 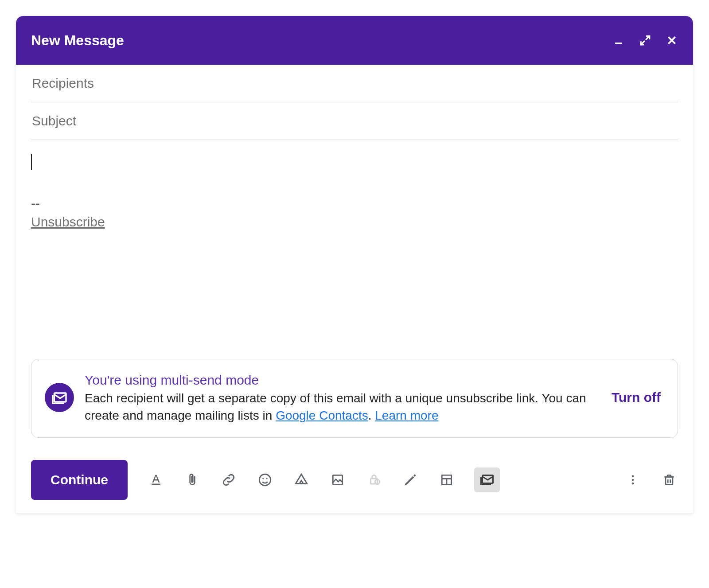 What do you see at coordinates (192, 480) in the screenshot?
I see `attachment-icon` at bounding box center [192, 480].